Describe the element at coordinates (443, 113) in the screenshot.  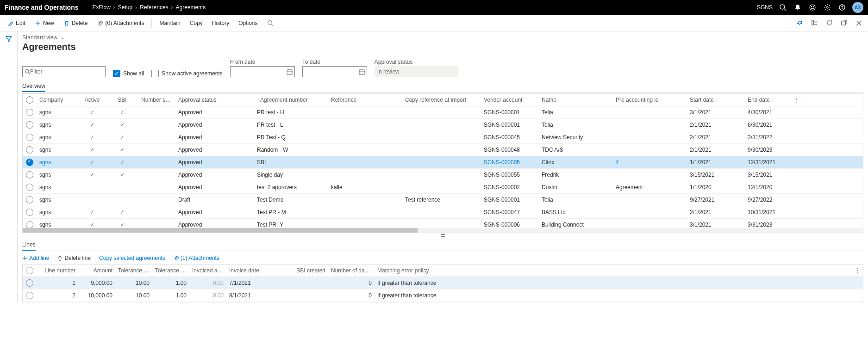
I see `table-row: sgns✓✓ApprovedPR test - HSGNS-000001Teli…` at that location.